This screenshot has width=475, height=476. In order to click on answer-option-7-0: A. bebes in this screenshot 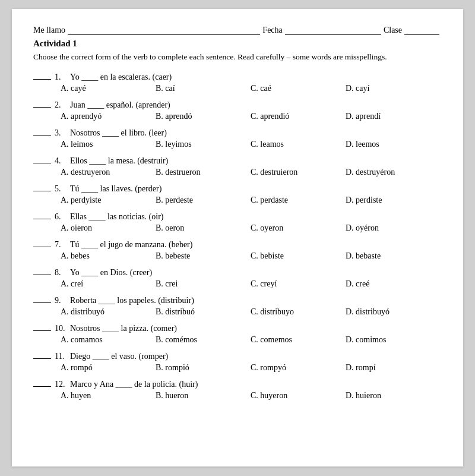, I will do `click(108, 256)`.